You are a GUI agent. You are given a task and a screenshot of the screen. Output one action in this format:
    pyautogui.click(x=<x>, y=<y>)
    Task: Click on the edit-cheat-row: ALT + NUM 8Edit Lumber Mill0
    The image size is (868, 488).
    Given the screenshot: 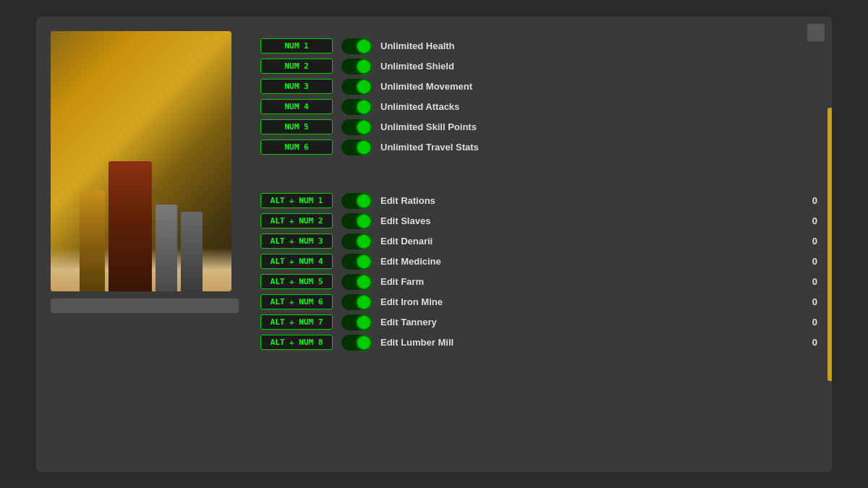 What is the action you would take?
    pyautogui.click(x=539, y=343)
    